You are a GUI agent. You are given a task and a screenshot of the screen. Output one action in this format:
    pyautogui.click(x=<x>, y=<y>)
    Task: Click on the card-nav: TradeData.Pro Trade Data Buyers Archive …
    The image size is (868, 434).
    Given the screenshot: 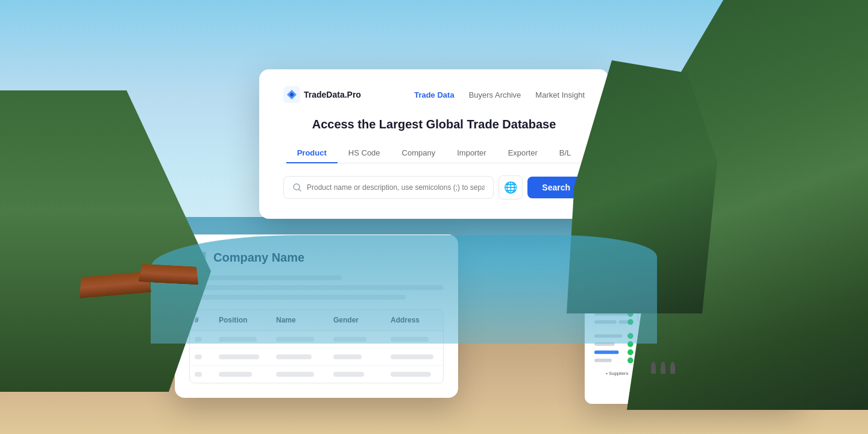 What is the action you would take?
    pyautogui.click(x=434, y=95)
    